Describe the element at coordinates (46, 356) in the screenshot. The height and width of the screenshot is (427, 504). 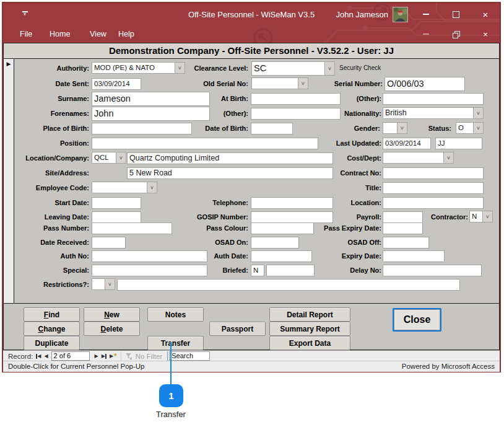
I see `previous-record-button: ◀` at that location.